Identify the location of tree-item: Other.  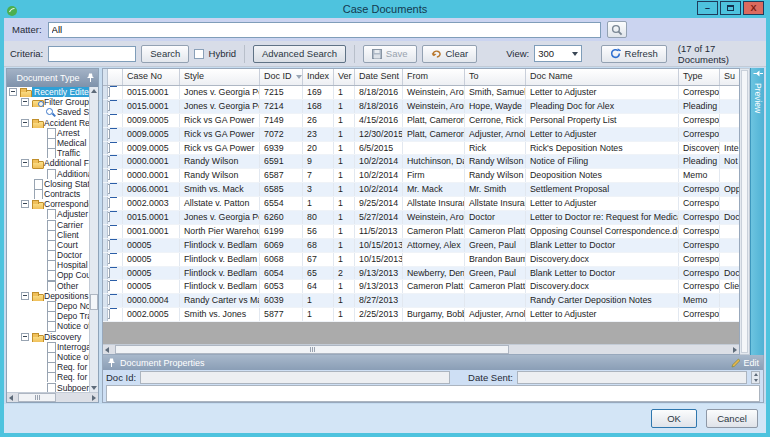
(48, 286).